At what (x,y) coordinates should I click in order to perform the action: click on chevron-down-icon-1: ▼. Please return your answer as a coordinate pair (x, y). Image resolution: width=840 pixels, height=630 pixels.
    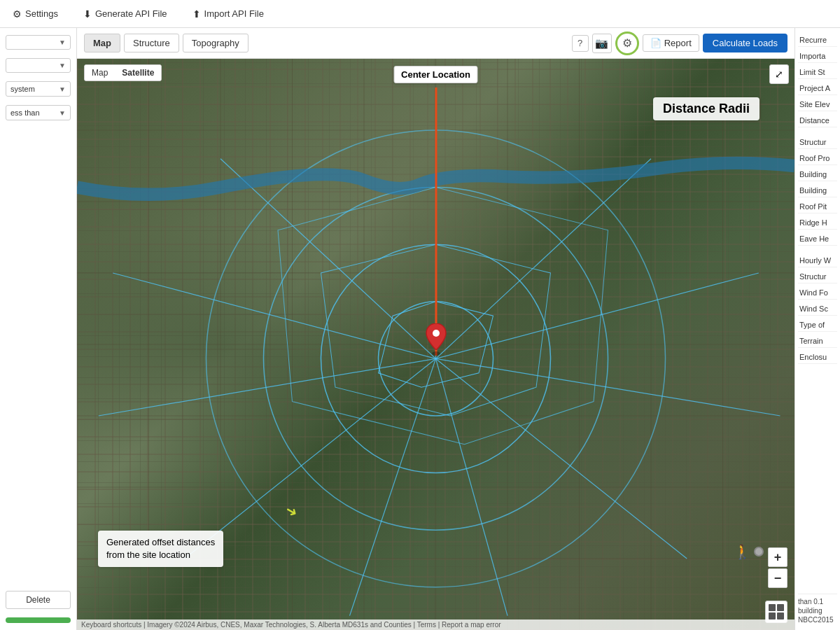
    Looking at the image, I should click on (62, 42).